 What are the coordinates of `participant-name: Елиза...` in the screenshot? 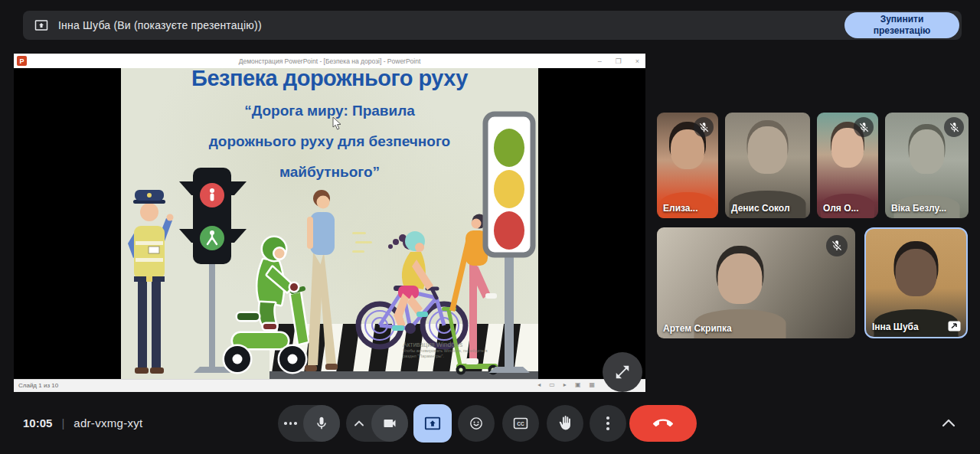 It's located at (681, 208).